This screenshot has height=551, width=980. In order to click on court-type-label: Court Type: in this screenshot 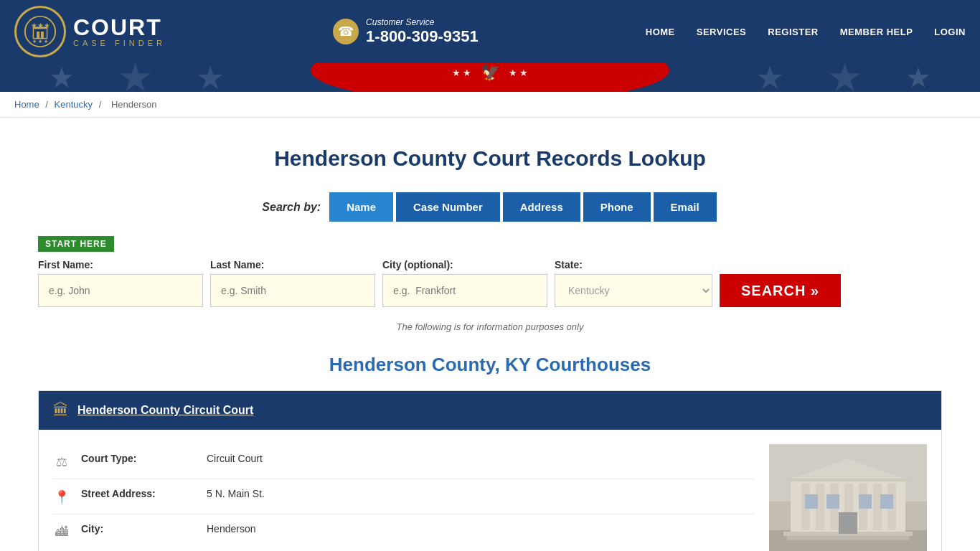, I will do `click(138, 458)`.